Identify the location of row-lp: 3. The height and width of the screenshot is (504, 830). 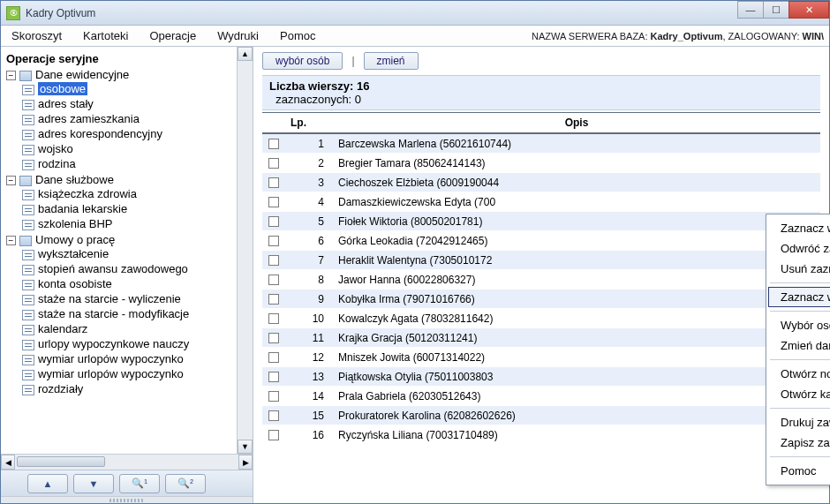
(309, 183).